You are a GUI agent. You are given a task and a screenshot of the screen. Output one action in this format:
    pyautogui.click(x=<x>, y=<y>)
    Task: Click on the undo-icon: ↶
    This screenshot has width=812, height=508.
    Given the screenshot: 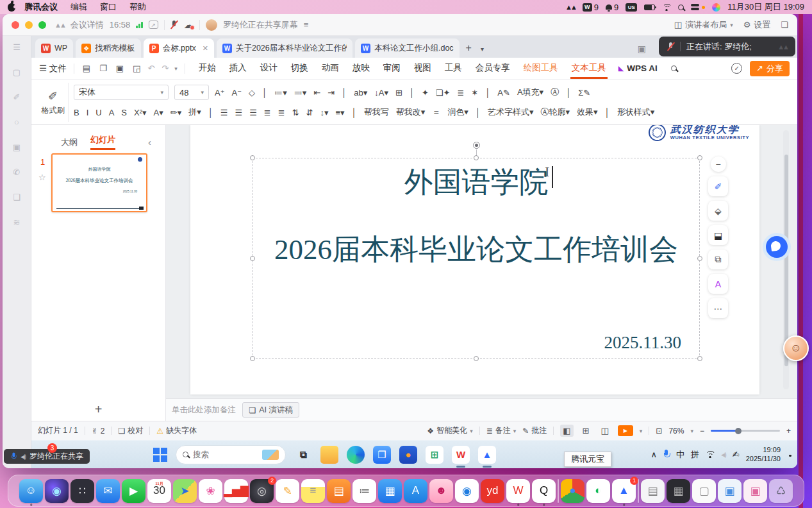 What is the action you would take?
    pyautogui.click(x=151, y=68)
    